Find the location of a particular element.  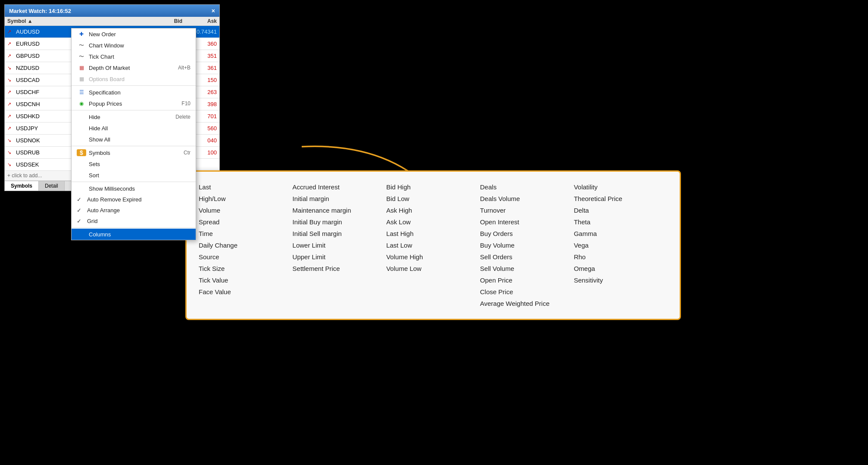

column-option: Theoretical Price is located at coordinates (621, 198).